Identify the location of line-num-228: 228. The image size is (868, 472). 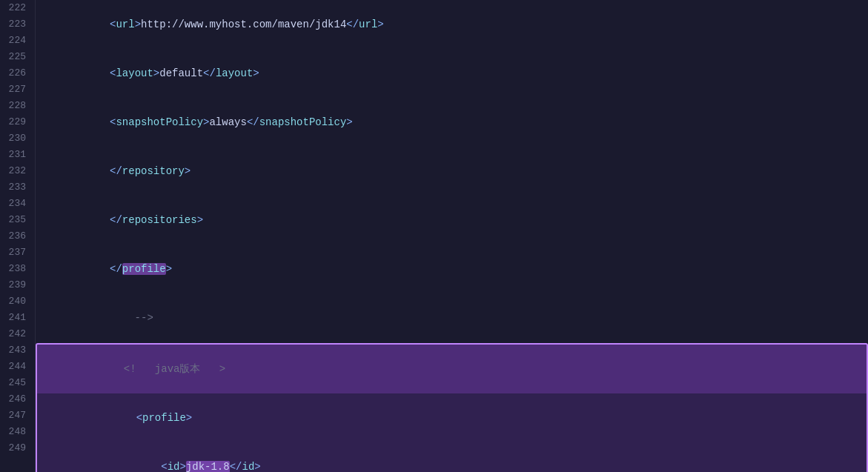
(16, 106).